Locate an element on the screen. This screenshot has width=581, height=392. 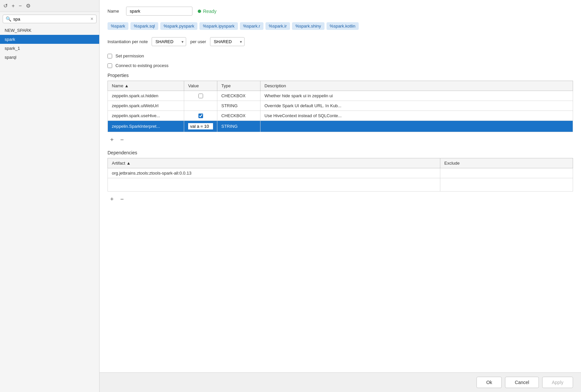
name-input is located at coordinates (159, 11).